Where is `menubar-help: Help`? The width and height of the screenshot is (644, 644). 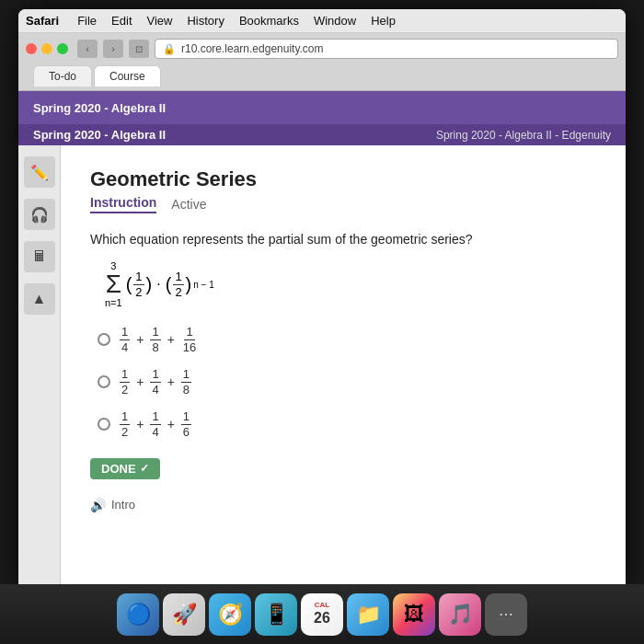 menubar-help: Help is located at coordinates (383, 20).